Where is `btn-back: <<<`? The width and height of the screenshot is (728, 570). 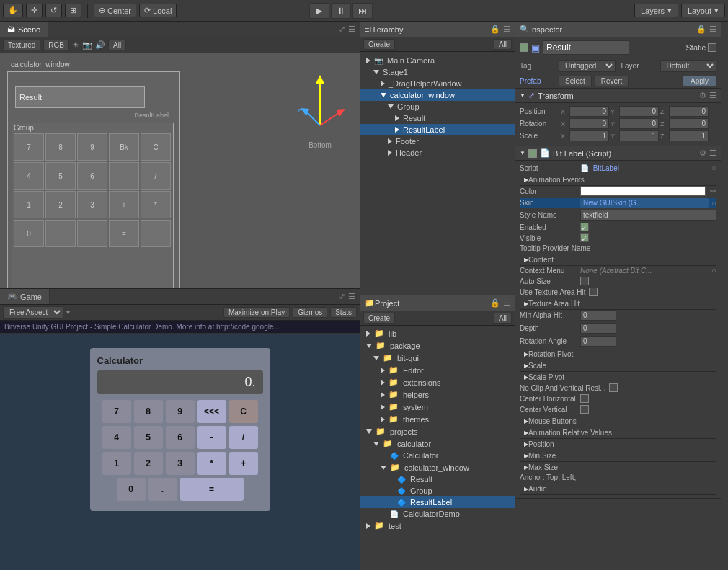
btn-back: <<< is located at coordinates (212, 411).